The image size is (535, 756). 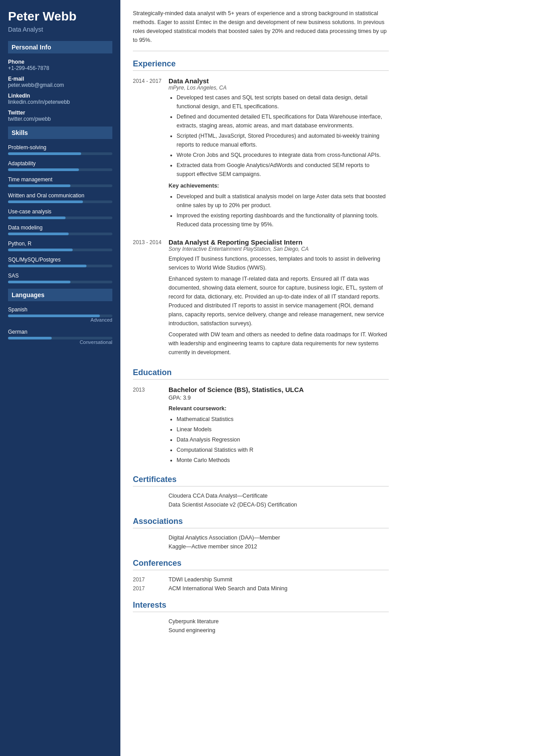 I want to click on experience-entry: 2013 - 2014 Data Analyst & Reporting Spe…, so click(x=261, y=298).